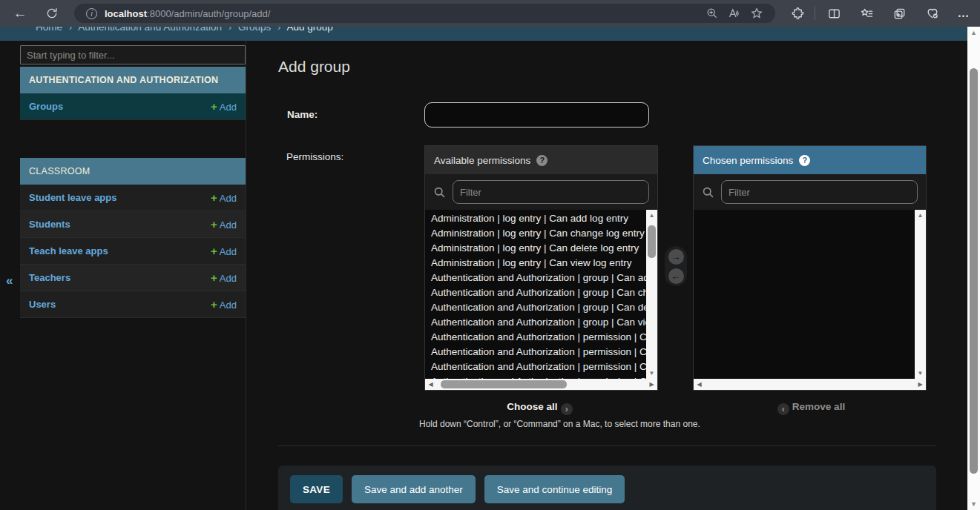  What do you see at coordinates (783, 409) in the screenshot?
I see `remove-all-icon: ‹` at bounding box center [783, 409].